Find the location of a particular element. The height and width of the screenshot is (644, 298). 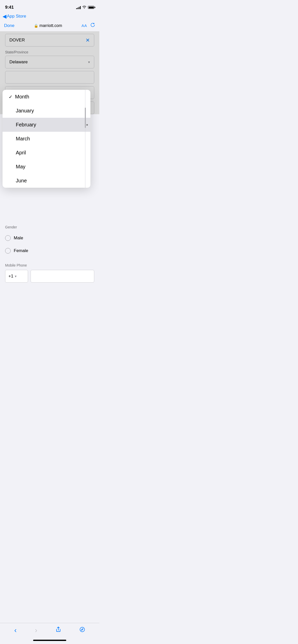

dropdown-item-label: January is located at coordinates (25, 111).